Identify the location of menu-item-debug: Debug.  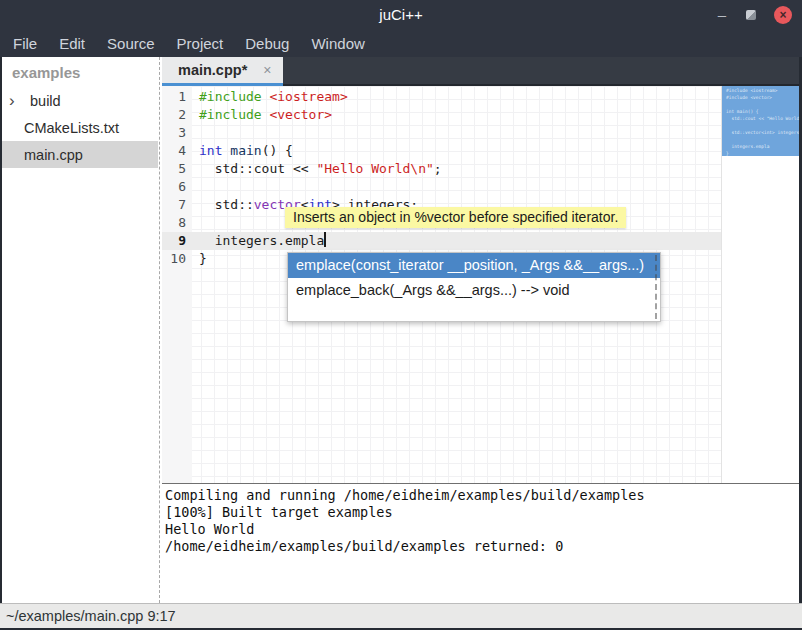
(267, 44).